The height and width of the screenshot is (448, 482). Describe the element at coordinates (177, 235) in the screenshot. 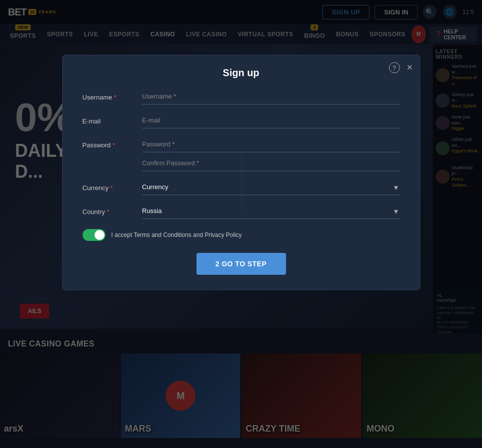

I see `terms-toggle-label: I accept Terms and Conditions and Privac…` at that location.